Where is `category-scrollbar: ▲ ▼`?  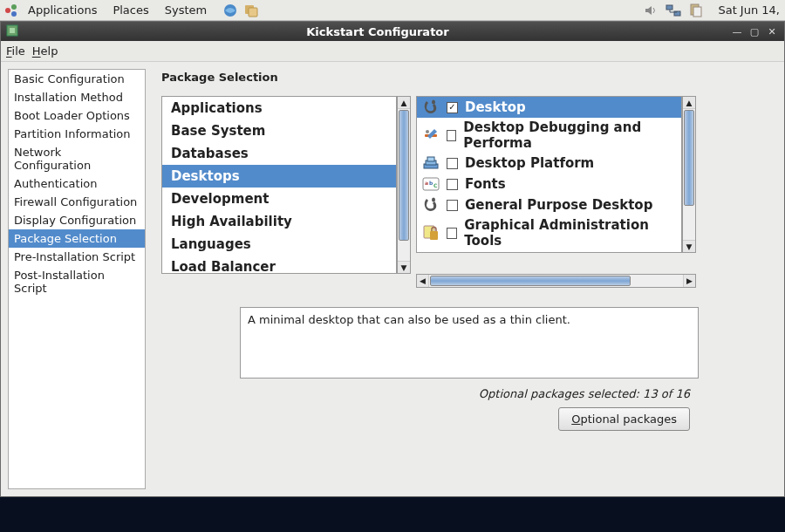 category-scrollbar: ▲ ▼ is located at coordinates (404, 185).